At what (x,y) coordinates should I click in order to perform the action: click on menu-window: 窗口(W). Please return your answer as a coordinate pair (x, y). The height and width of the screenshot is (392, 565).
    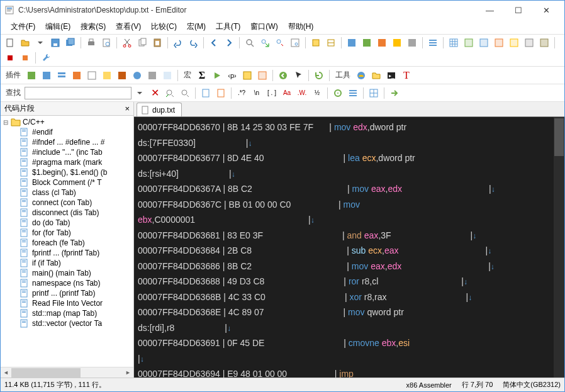
    Looking at the image, I should click on (264, 26).